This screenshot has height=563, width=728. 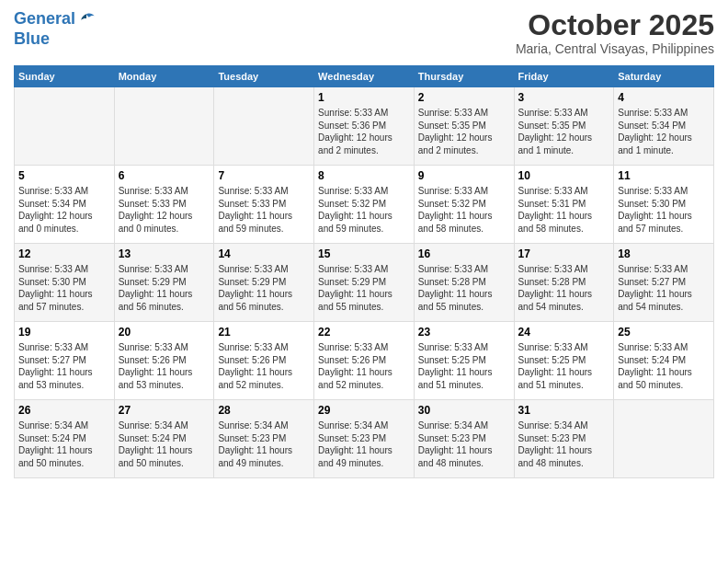 What do you see at coordinates (664, 98) in the screenshot?
I see `day-number: 4` at bounding box center [664, 98].